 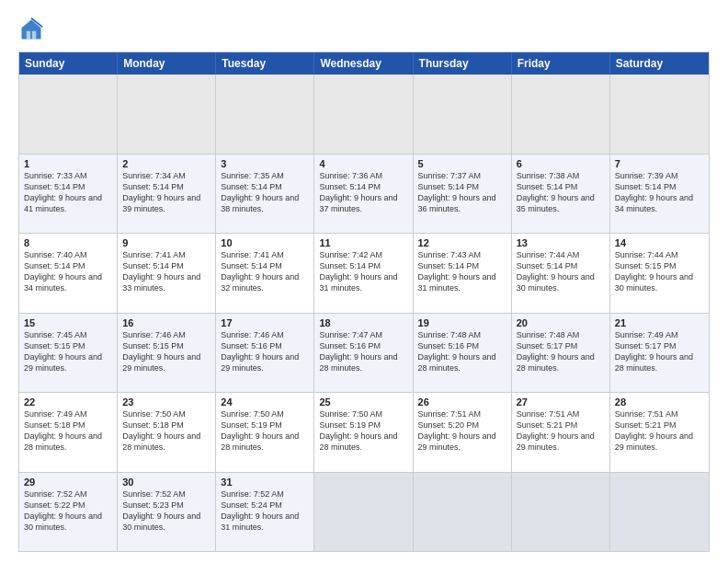 What do you see at coordinates (660, 432) in the screenshot?
I see `day-cell-28: 28Sunrise: 7:51 AM Sunset: 5:21 PM Dayli…` at bounding box center [660, 432].